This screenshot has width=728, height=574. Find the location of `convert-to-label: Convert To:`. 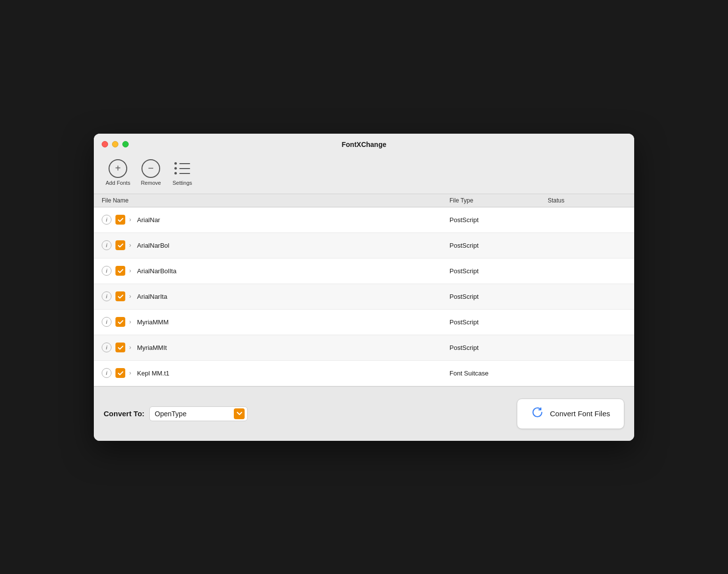

convert-to-label: Convert To: is located at coordinates (124, 414).